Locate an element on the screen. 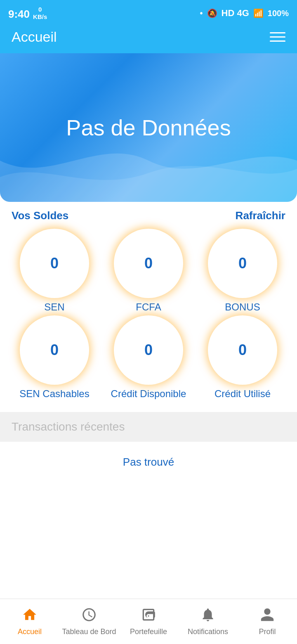 The height and width of the screenshot is (644, 297). signal-icon: 📶 is located at coordinates (258, 13).